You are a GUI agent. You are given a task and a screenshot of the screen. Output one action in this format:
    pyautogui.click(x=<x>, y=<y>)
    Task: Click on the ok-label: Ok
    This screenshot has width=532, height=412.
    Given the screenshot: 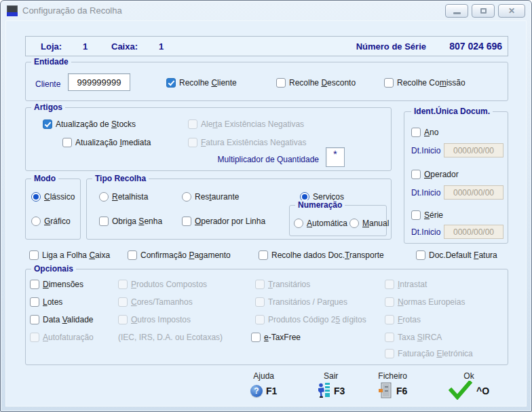 What is the action you would take?
    pyautogui.click(x=468, y=376)
    